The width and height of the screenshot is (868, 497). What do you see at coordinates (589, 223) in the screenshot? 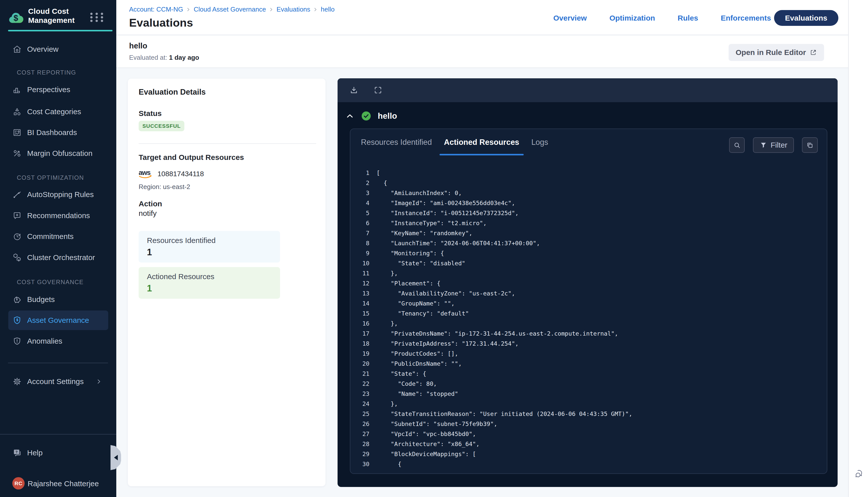
I see `code-line: 6 "InstanceType": "t2.micro",` at bounding box center [589, 223].